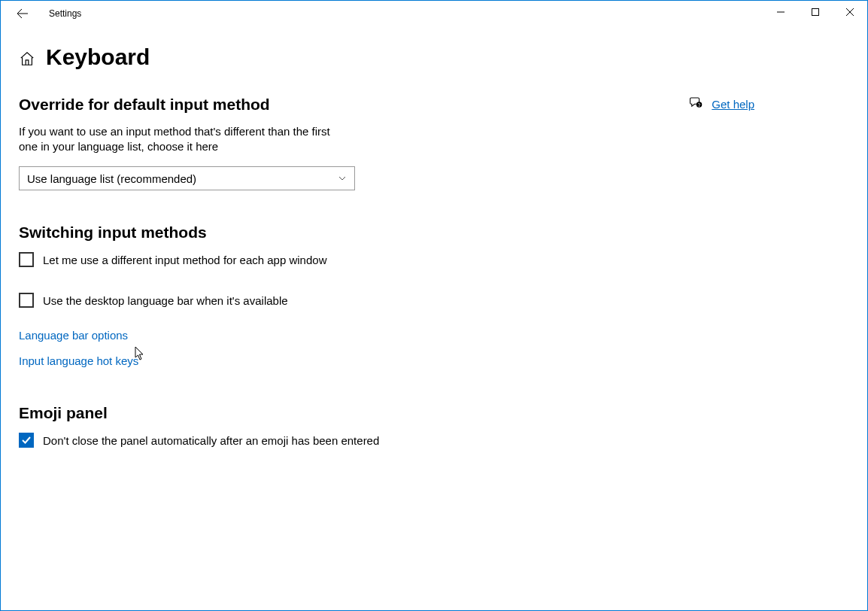 The height and width of the screenshot is (611, 868). What do you see at coordinates (815, 12) in the screenshot?
I see `maximize-icon` at bounding box center [815, 12].